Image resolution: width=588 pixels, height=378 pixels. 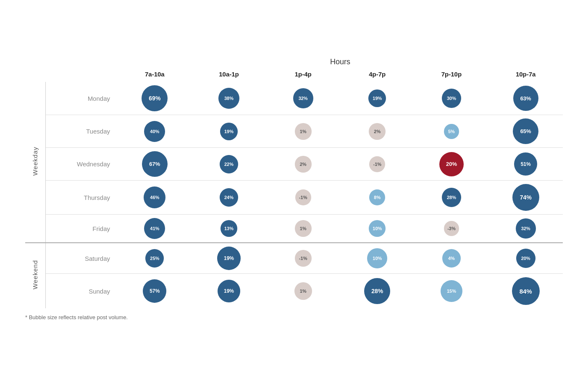 What do you see at coordinates (155, 131) in the screenshot?
I see `data-cell: 40%` at bounding box center [155, 131].